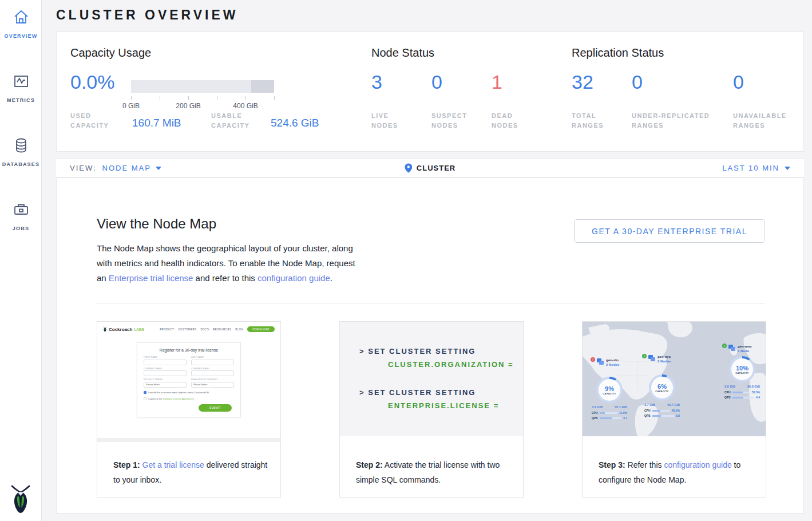 The width and height of the screenshot is (812, 521). Describe the element at coordinates (173, 465) in the screenshot. I see `get-trial-license-link: Get a trial license` at that location.